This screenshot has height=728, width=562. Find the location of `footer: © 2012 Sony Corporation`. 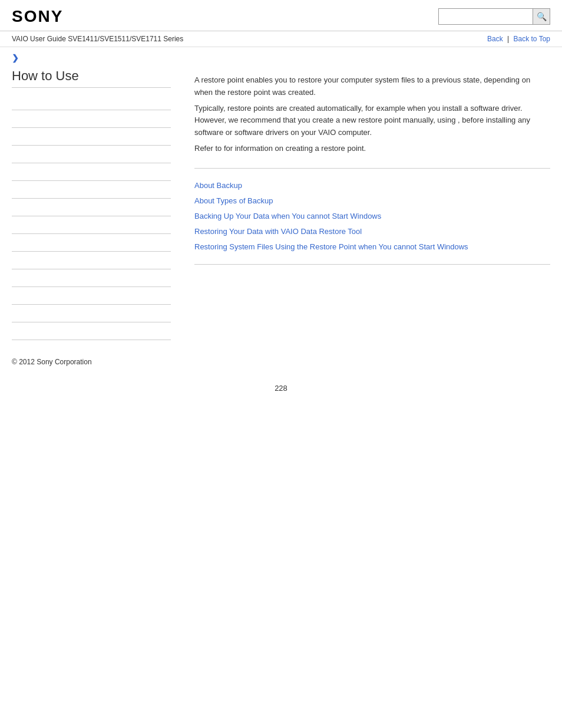

footer: © 2012 Sony Corporation is located at coordinates (281, 356).